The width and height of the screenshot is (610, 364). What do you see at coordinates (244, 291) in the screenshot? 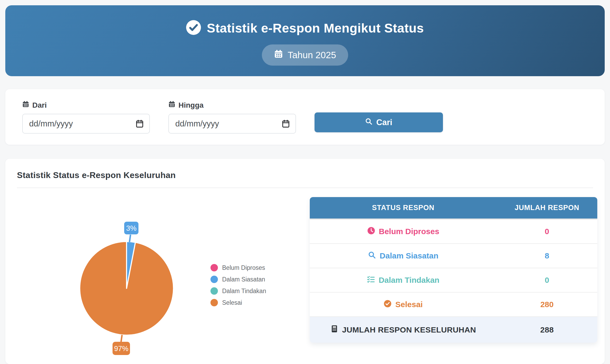
I see `legend-label: Dalam Tindakan` at bounding box center [244, 291].